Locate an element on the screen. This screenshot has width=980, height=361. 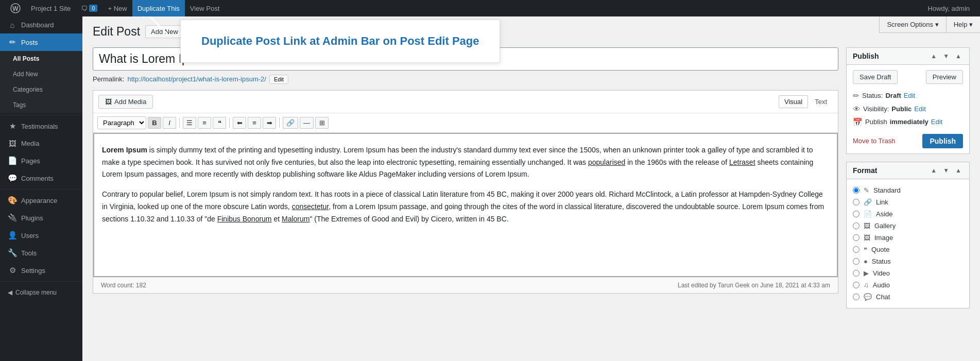
appearance-icon: 🎨 is located at coordinates (12, 200).